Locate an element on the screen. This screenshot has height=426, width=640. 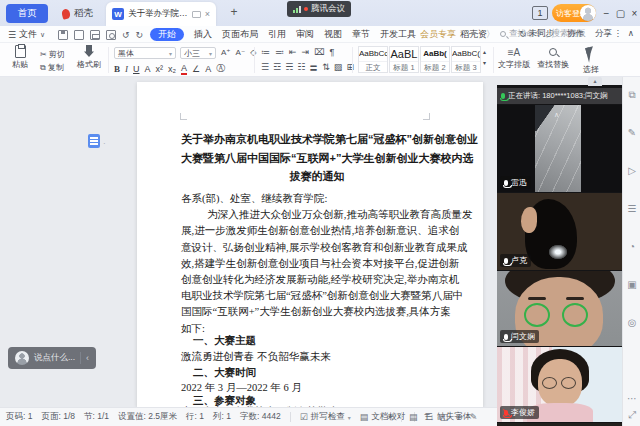
italic-button: I is located at coordinates (126, 69).